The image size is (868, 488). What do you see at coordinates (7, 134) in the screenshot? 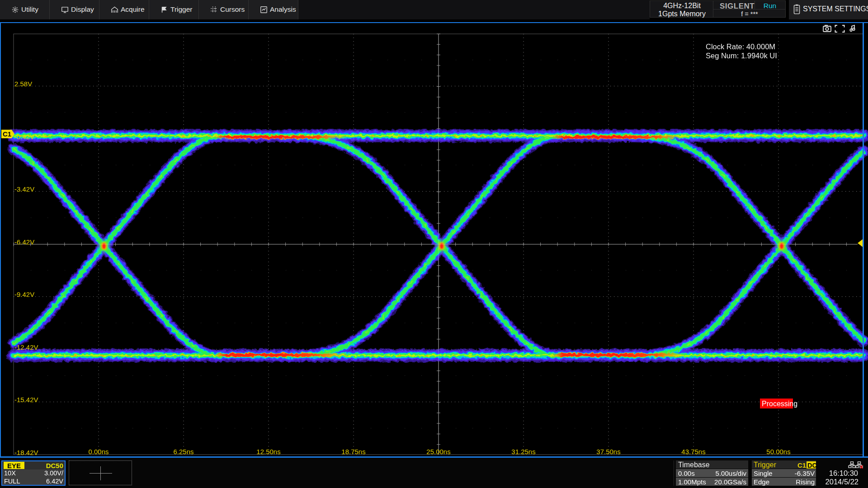
I see `svg-text: C1` at bounding box center [7, 134].